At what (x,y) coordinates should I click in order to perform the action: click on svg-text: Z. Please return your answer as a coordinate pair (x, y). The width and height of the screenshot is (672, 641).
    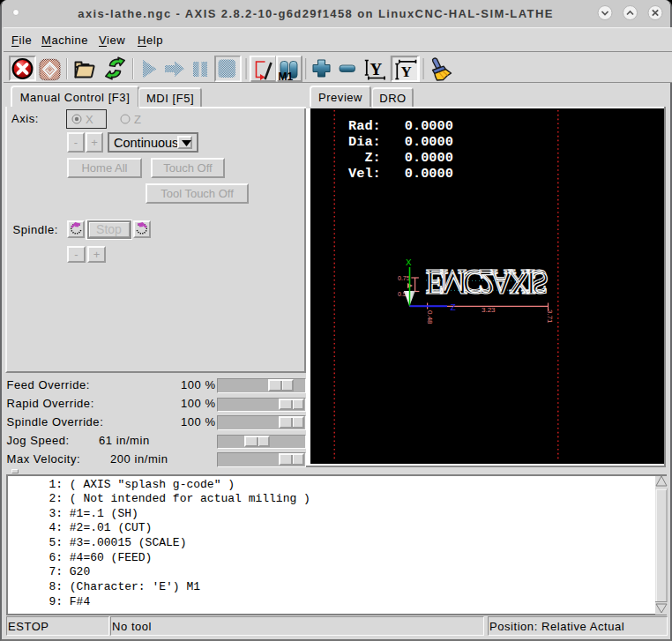
    Looking at the image, I should click on (453, 308).